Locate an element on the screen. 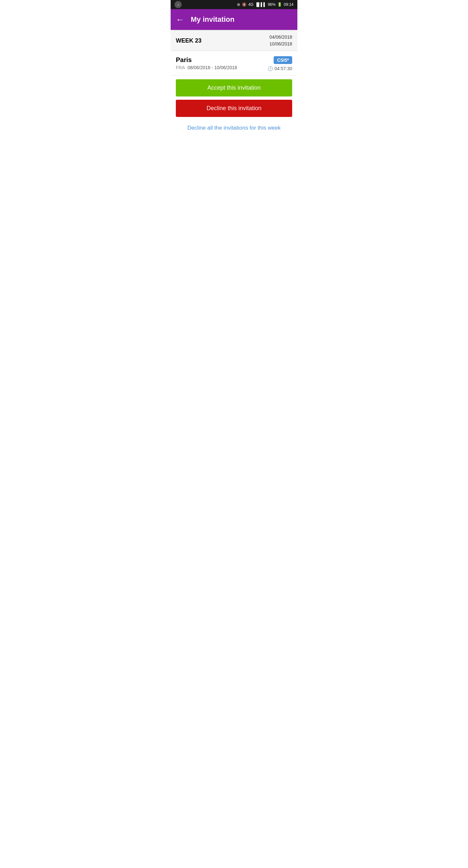  network-4g-icon: 4G is located at coordinates (251, 5).